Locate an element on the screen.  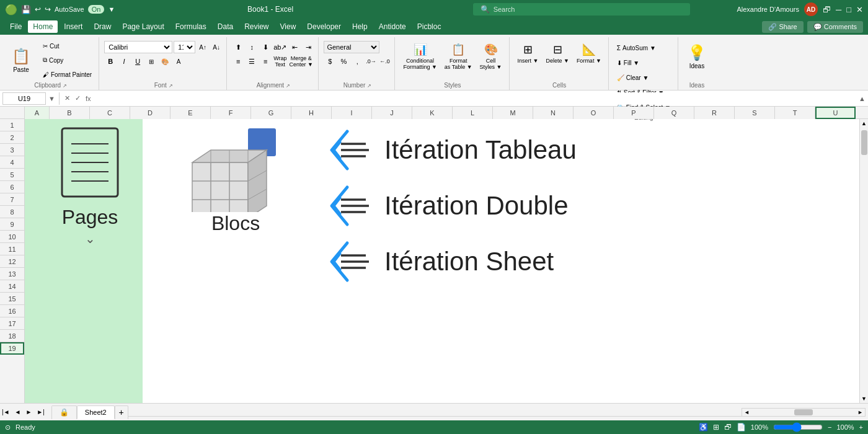
undo-icon: ↩ is located at coordinates (38, 9).